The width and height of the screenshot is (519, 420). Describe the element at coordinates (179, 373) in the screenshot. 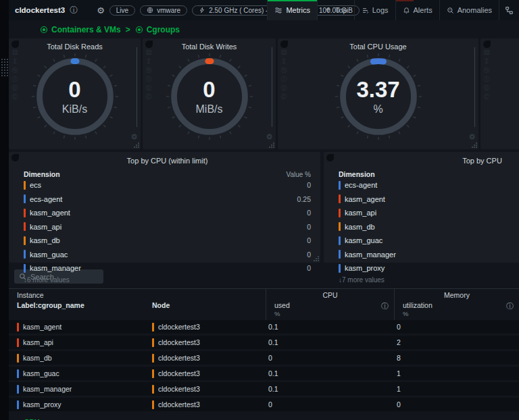

I see `node-name-cell: cldockertest3` at that location.